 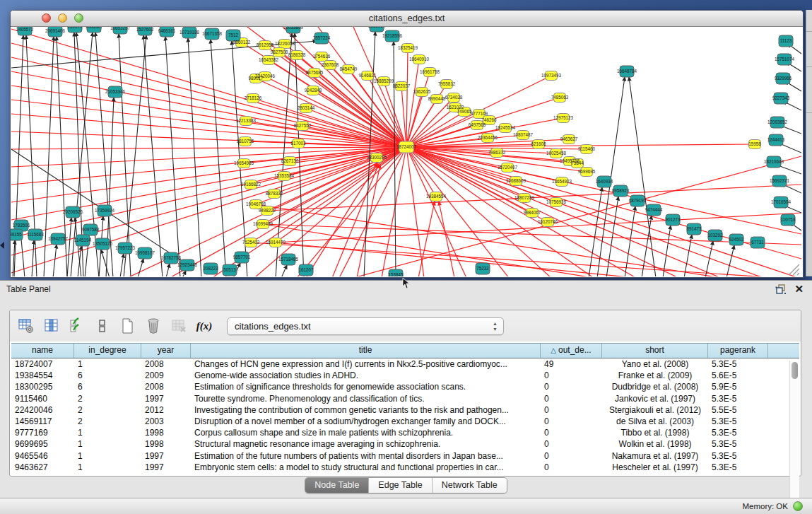 I want to click on table-row: 969969511998Structural magnetic resonanc…, so click(x=406, y=444).